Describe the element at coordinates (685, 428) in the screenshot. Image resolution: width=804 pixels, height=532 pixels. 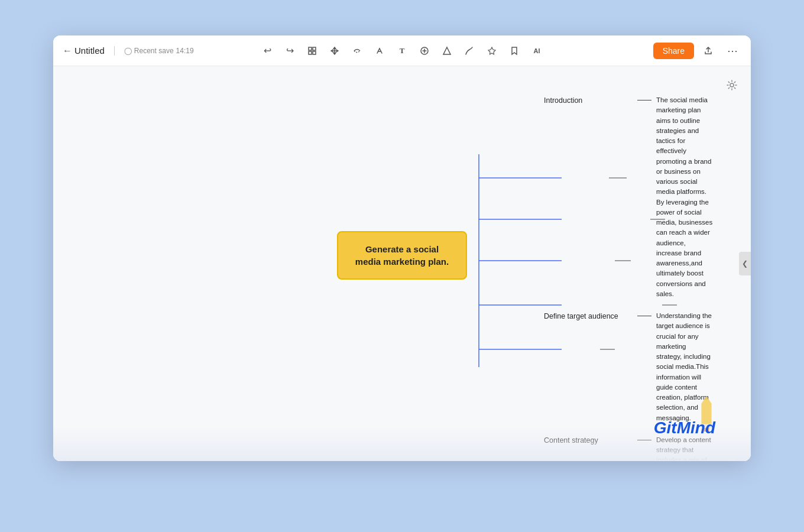
I see `gitmind-watermark: GitMind` at that location.